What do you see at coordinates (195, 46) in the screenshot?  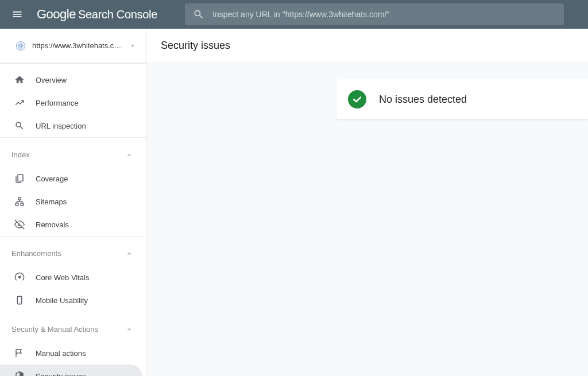 I see `page-title: Security issues` at bounding box center [195, 46].